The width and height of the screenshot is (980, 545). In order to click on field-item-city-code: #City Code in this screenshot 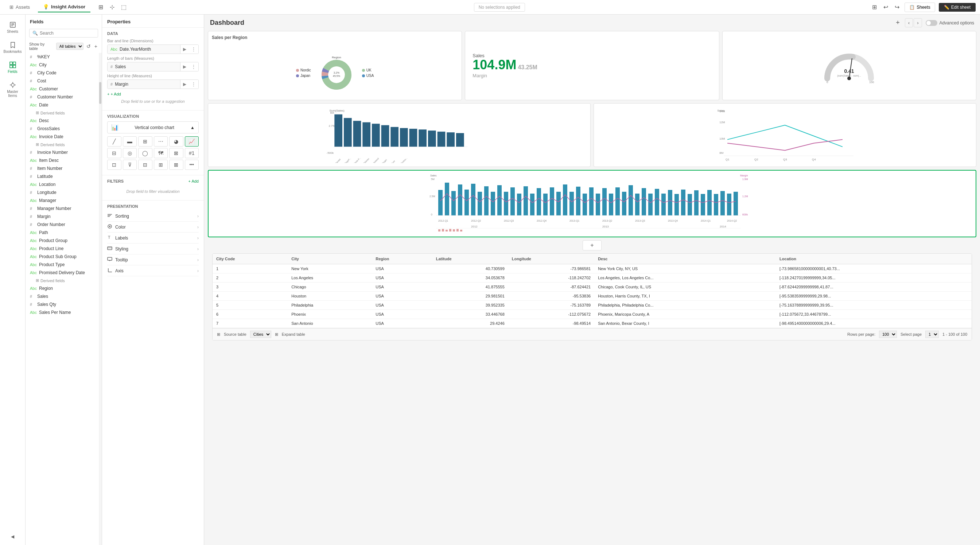, I will do `click(62, 73)`.